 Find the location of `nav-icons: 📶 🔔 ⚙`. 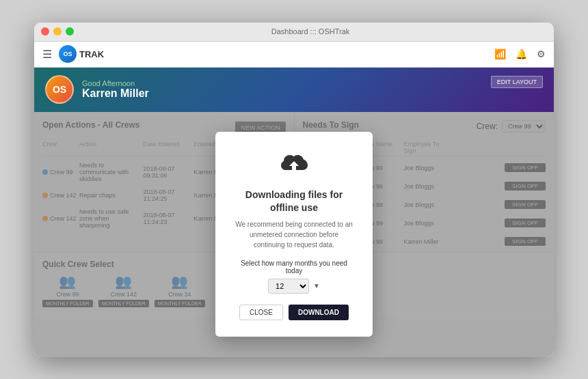

nav-icons: 📶 🔔 ⚙ is located at coordinates (520, 54).